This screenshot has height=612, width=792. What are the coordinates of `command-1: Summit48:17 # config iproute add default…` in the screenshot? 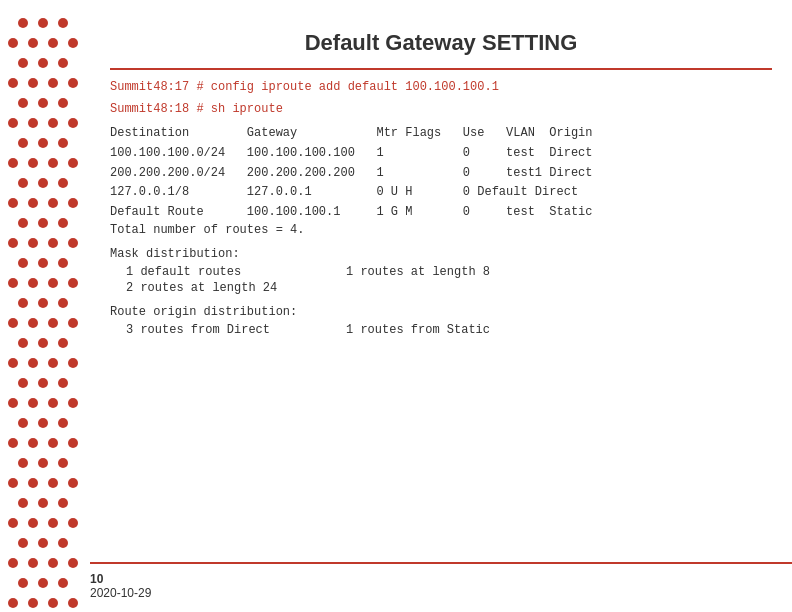 It's located at (441, 87).